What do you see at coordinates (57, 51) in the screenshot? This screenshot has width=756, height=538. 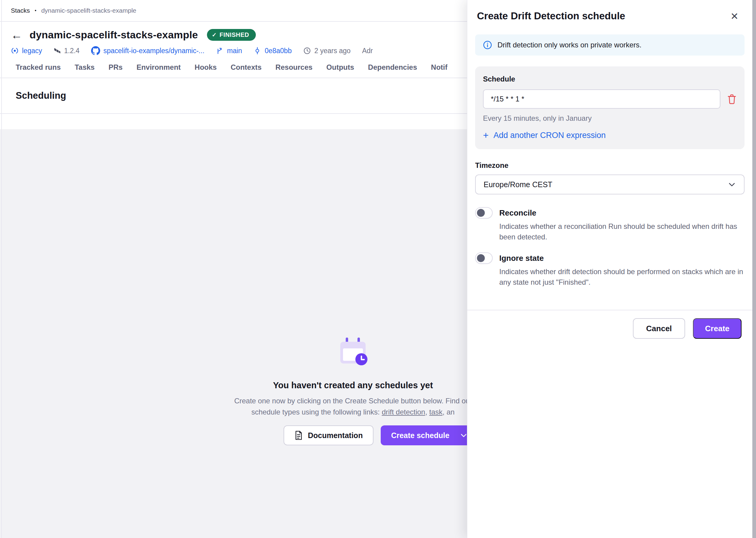 I see `terraform-version-icon` at bounding box center [57, 51].